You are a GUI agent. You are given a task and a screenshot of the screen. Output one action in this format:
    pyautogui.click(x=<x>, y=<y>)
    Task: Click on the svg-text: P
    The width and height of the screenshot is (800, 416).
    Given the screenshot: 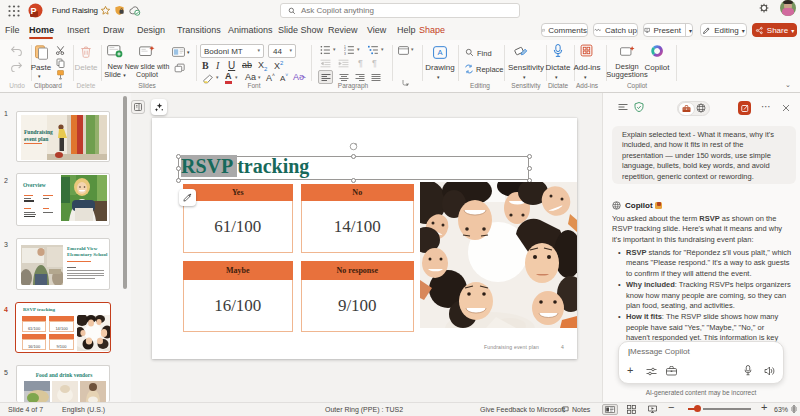 What is the action you would take?
    pyautogui.click(x=34, y=11)
    